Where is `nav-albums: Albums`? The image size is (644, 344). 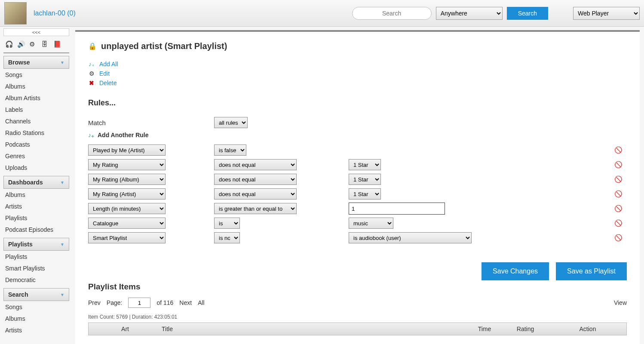 nav-albums: Albums is located at coordinates (36, 86).